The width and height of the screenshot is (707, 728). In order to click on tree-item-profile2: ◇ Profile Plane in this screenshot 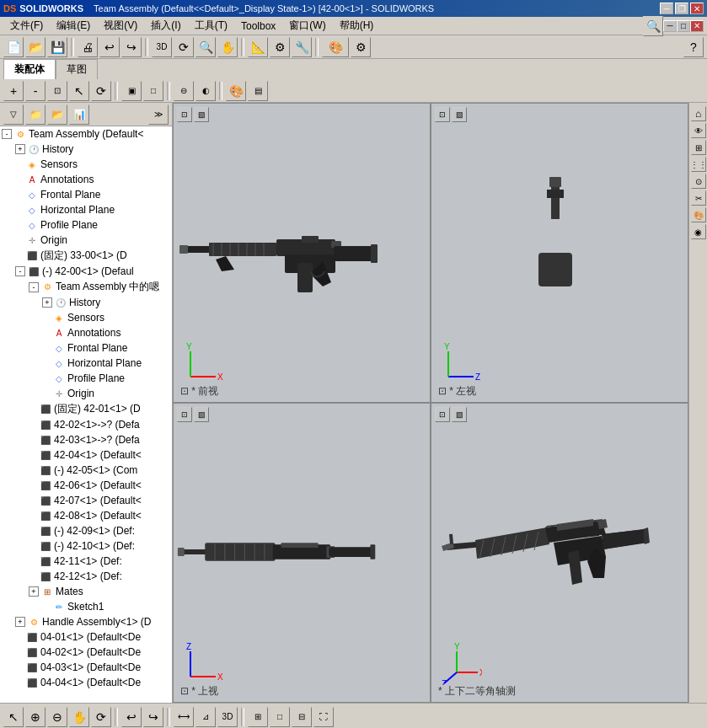, I will do `click(86, 378)`.